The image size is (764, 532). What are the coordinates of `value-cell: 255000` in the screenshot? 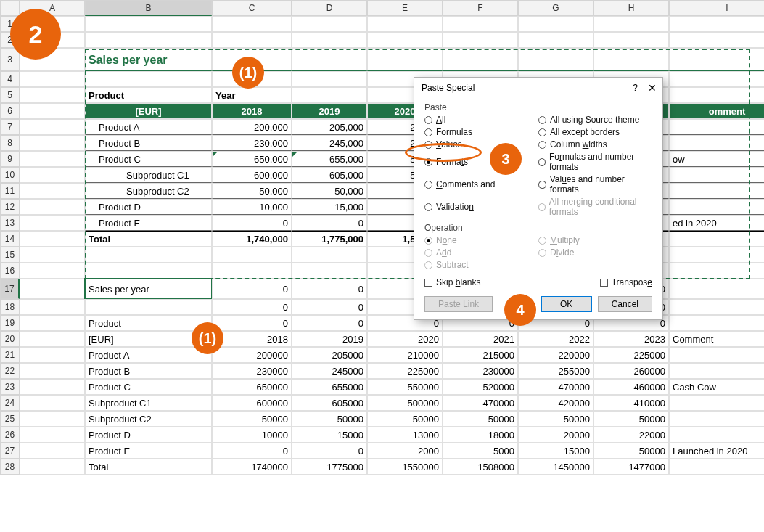 It's located at (556, 371).